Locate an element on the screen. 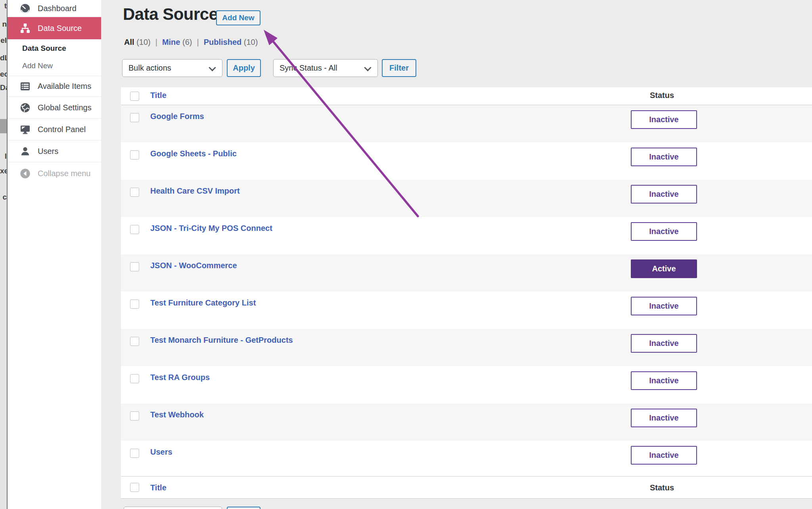 The width and height of the screenshot is (812, 509). sync-status-value: Sync Status - All is located at coordinates (308, 68).